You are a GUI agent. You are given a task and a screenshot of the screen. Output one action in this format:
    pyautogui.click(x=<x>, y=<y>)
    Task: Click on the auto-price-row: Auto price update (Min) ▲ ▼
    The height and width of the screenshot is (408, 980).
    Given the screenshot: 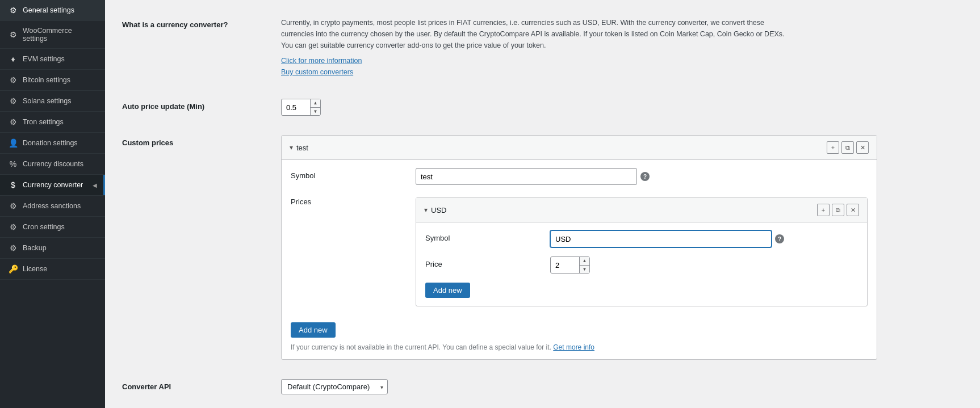 What is the action you would take?
    pyautogui.click(x=543, y=104)
    